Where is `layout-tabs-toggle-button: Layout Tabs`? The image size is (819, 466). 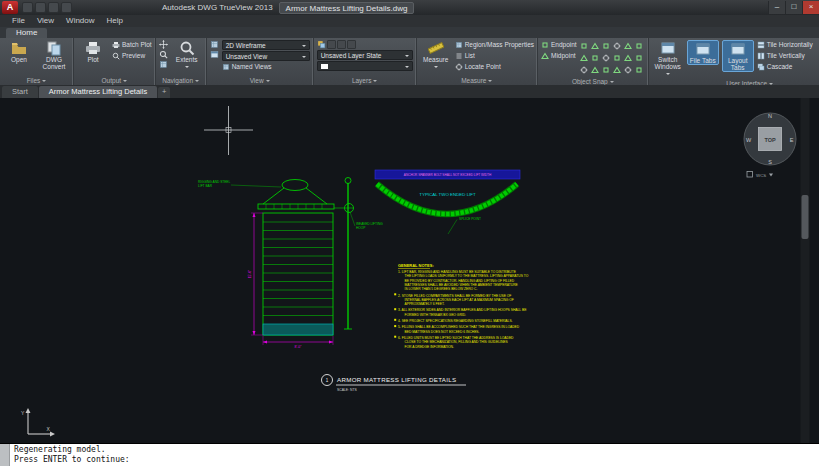
layout-tabs-toggle-button: Layout Tabs is located at coordinates (738, 56).